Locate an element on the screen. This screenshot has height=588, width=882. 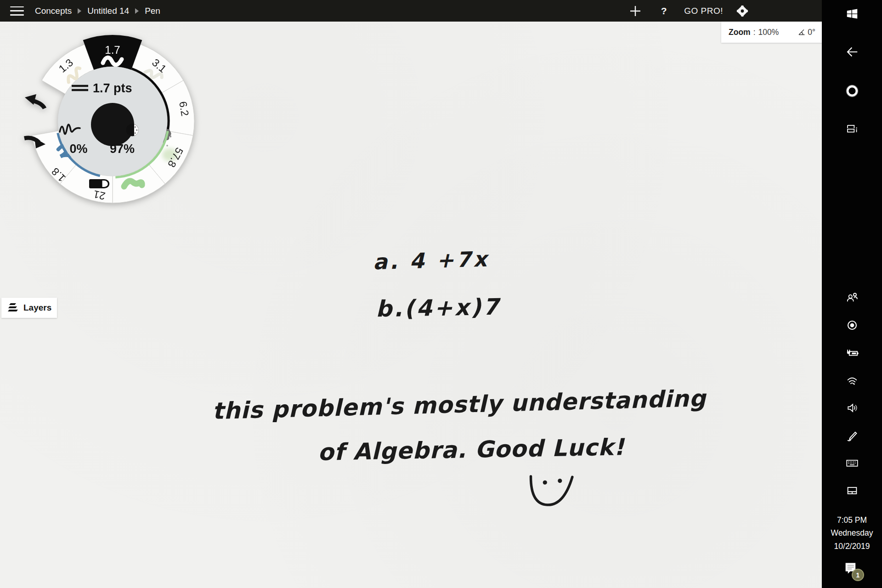
wifi-button is located at coordinates (852, 381).